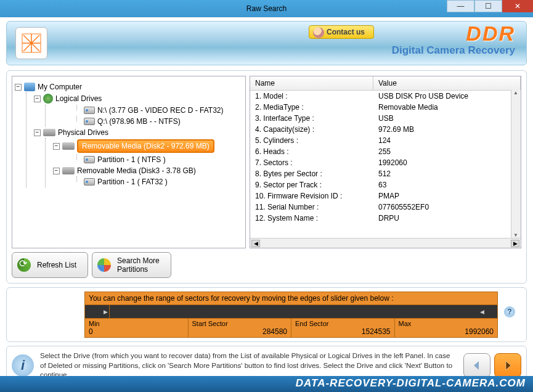 This screenshot has width=533, height=392. I want to click on prop-value: USB DISK Pro USB Device, so click(447, 96).